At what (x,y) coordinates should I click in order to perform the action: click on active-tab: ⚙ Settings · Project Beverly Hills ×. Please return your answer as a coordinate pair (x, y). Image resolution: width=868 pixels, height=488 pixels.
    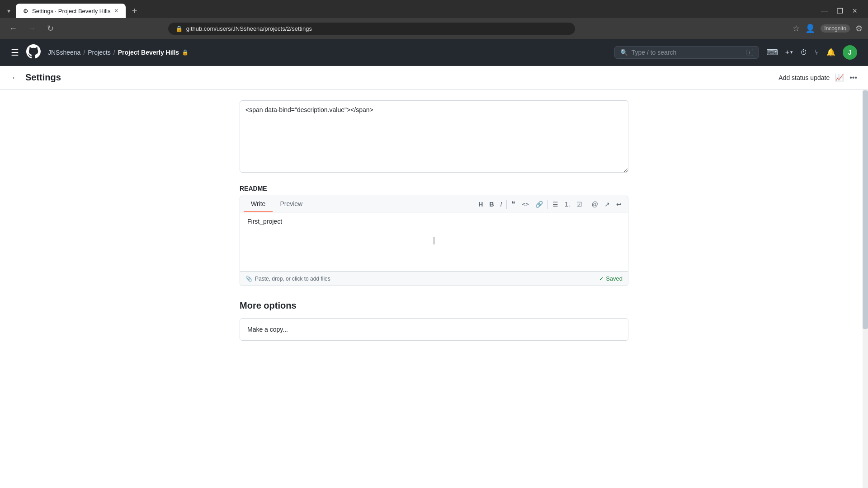
    Looking at the image, I should click on (71, 11).